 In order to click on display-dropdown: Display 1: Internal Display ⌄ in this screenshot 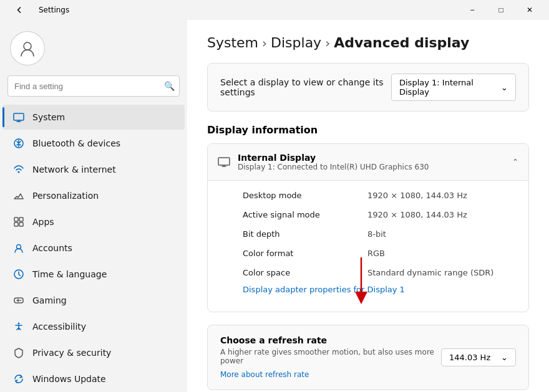, I will do `click(454, 87)`.